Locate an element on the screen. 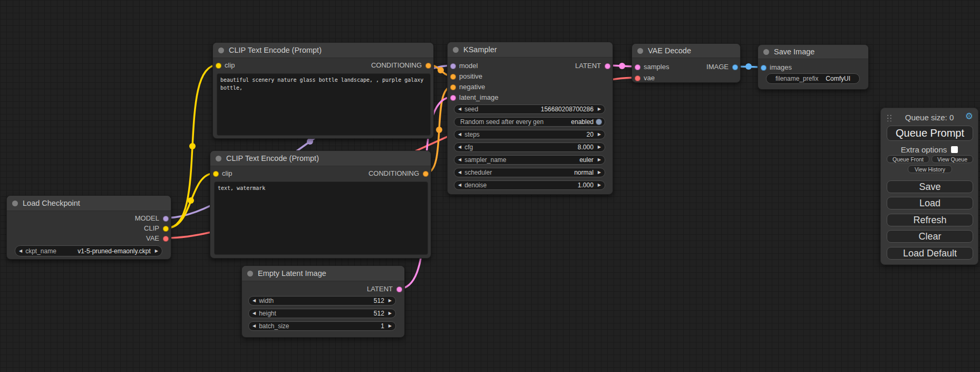 The image size is (980, 372). widget-value: 20 is located at coordinates (537, 135).